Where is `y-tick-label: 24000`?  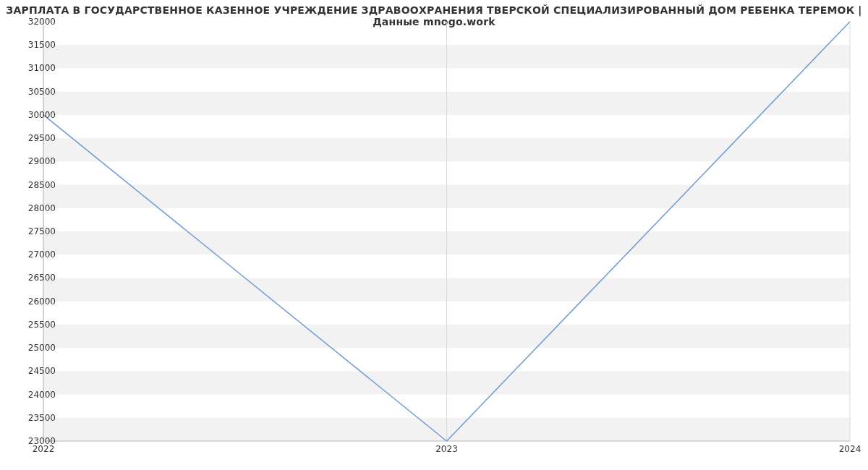
y-tick-label: 24000 is located at coordinates (42, 395).